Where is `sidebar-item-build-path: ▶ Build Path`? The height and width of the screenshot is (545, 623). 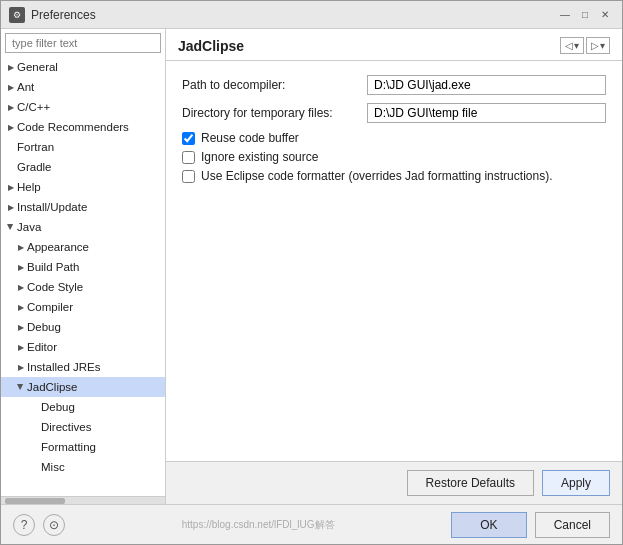
sidebar-item-build-path: ▶ Build Path is located at coordinates (83, 267).